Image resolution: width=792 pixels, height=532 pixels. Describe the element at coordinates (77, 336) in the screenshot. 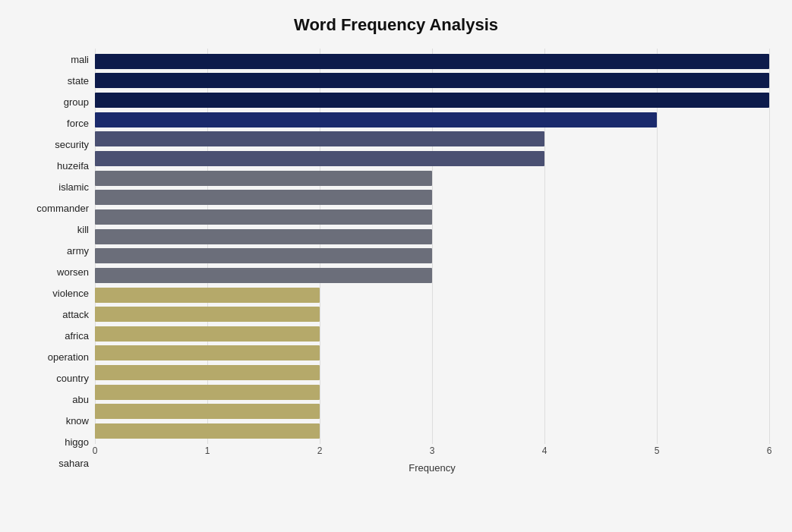

I see `y-label: africa` at that location.